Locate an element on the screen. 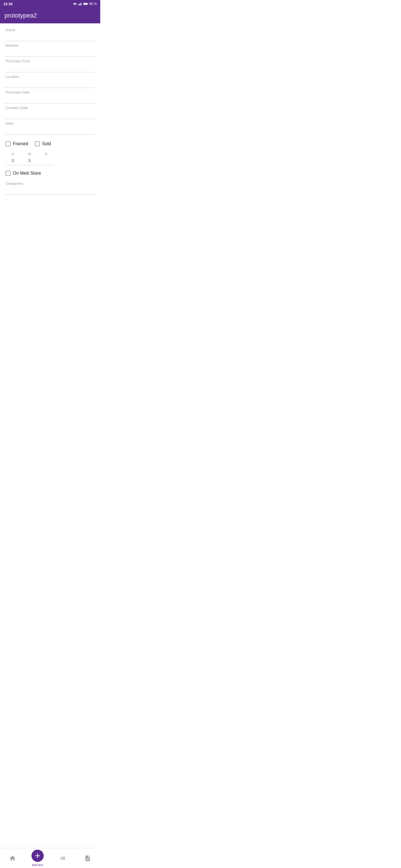 This screenshot has width=401, height=868. webstore-checkbox-box is located at coordinates (8, 173).